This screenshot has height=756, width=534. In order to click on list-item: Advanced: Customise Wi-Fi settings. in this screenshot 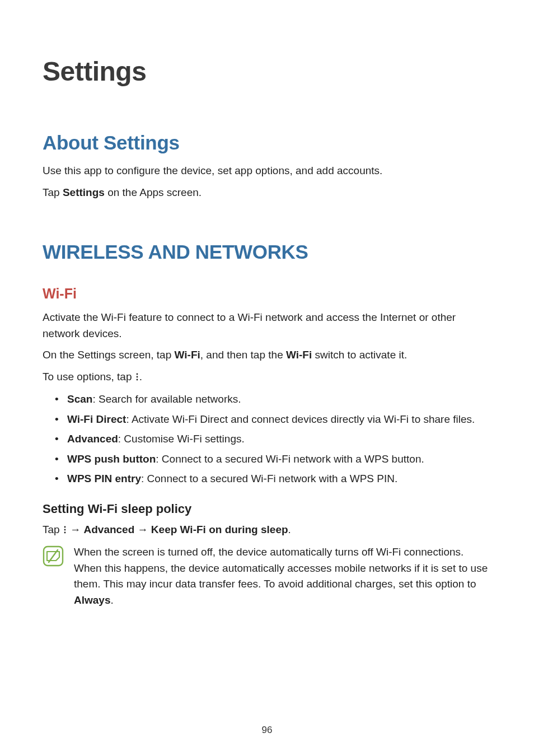, I will do `click(267, 439)`.